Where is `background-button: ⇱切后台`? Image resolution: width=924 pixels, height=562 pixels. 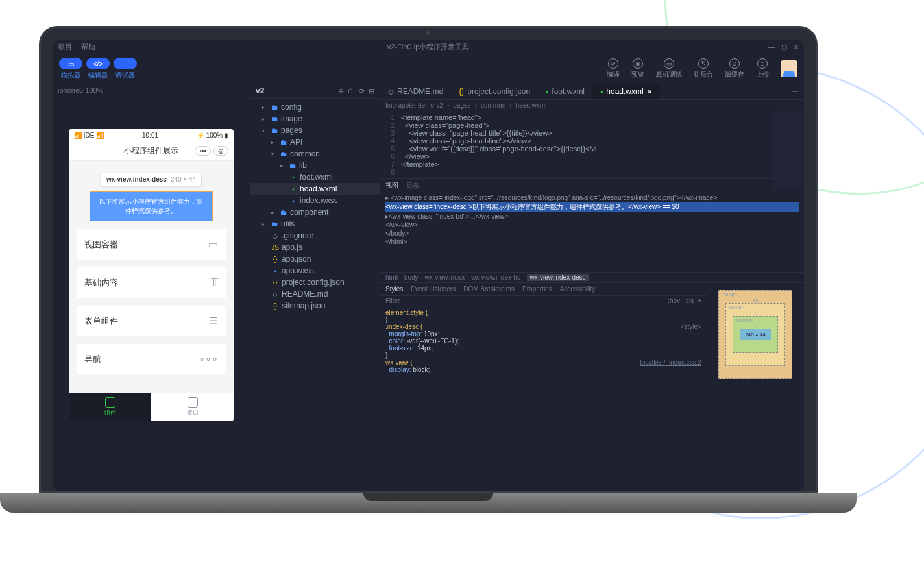 background-button: ⇱切后台 is located at coordinates (703, 69).